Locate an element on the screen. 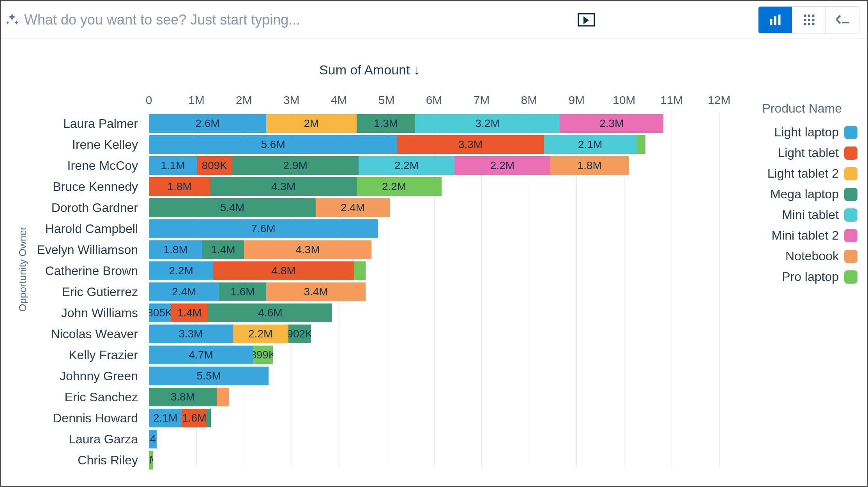 This screenshot has height=487, width=868. stacked-bar: 1.1M809K2.9M2.2M2.2M1.8M is located at coordinates (410, 166).